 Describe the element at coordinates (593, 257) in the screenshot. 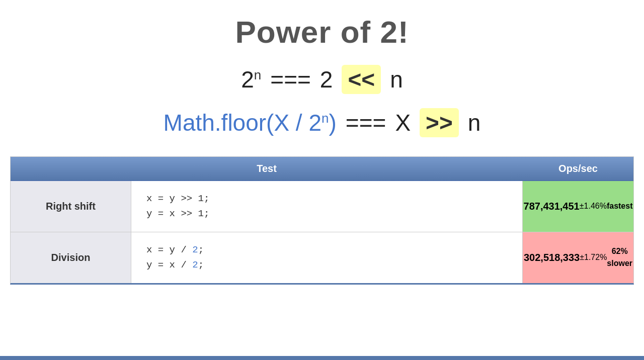

I see `row2-ops-margin: ±1.72%` at that location.